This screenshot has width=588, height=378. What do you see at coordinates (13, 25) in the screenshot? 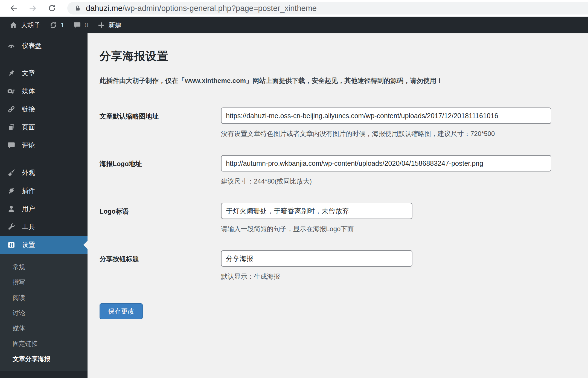
I see `home-icon` at bounding box center [13, 25].